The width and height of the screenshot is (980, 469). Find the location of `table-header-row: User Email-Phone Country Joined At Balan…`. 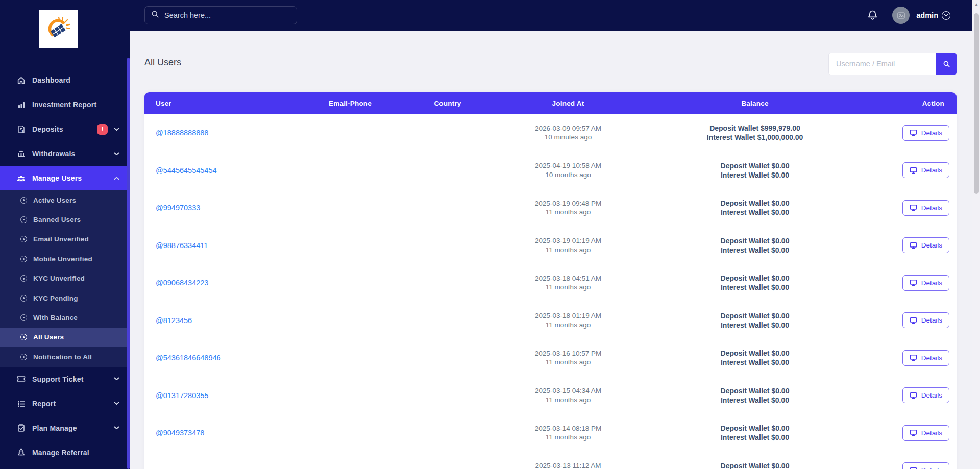

table-header-row: User Email-Phone Country Joined At Balan… is located at coordinates (550, 103).